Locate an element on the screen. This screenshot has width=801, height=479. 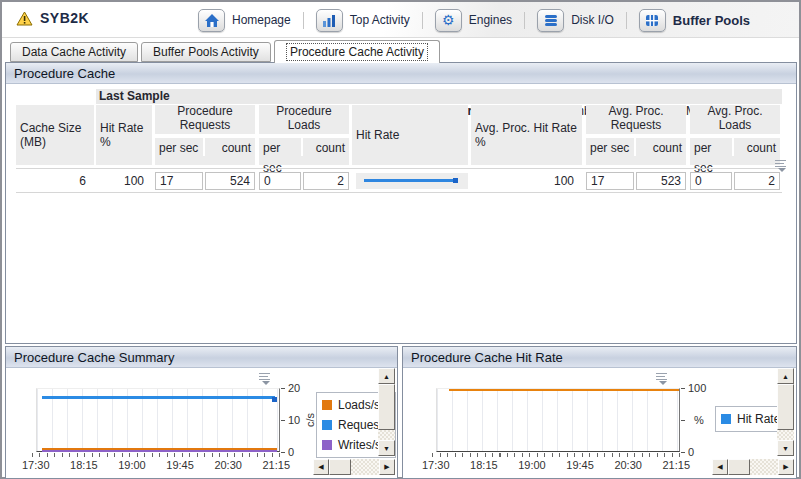
y-axis-unit: c/s is located at coordinates (310, 420).